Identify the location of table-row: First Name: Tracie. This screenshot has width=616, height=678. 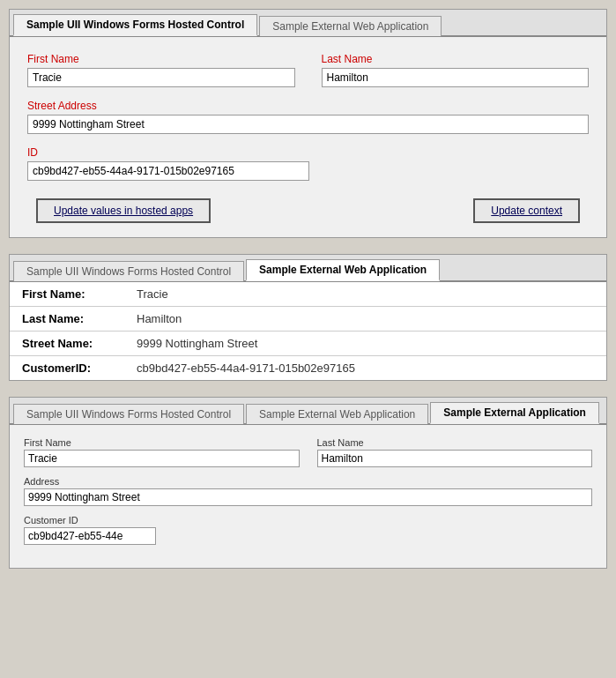
(308, 294).